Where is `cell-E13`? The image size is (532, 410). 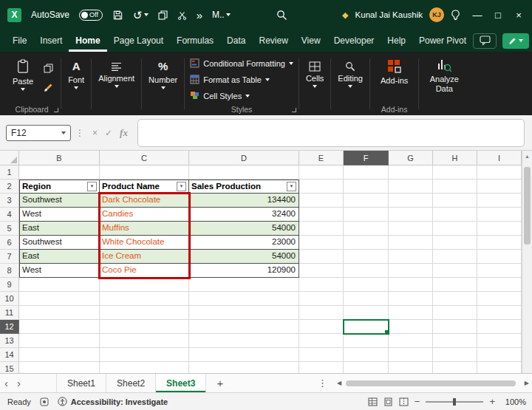 cell-E13 is located at coordinates (321, 341).